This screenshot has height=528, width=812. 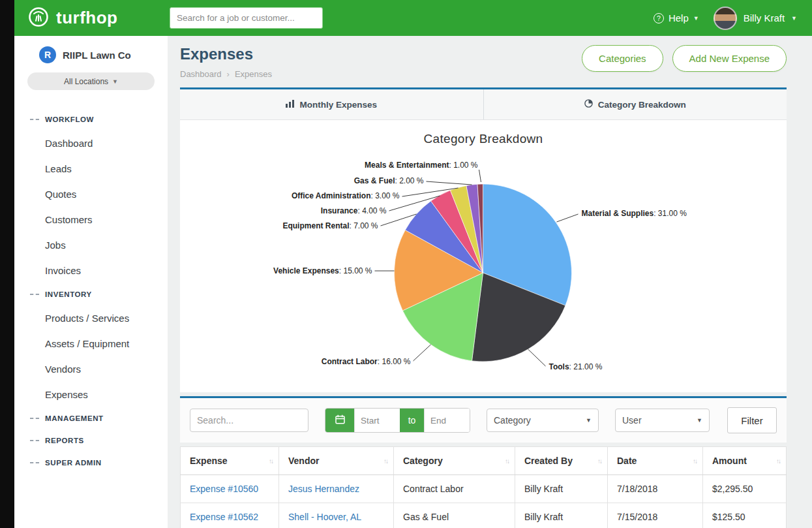 I want to click on nav-section-reports: REPORTS, so click(x=91, y=441).